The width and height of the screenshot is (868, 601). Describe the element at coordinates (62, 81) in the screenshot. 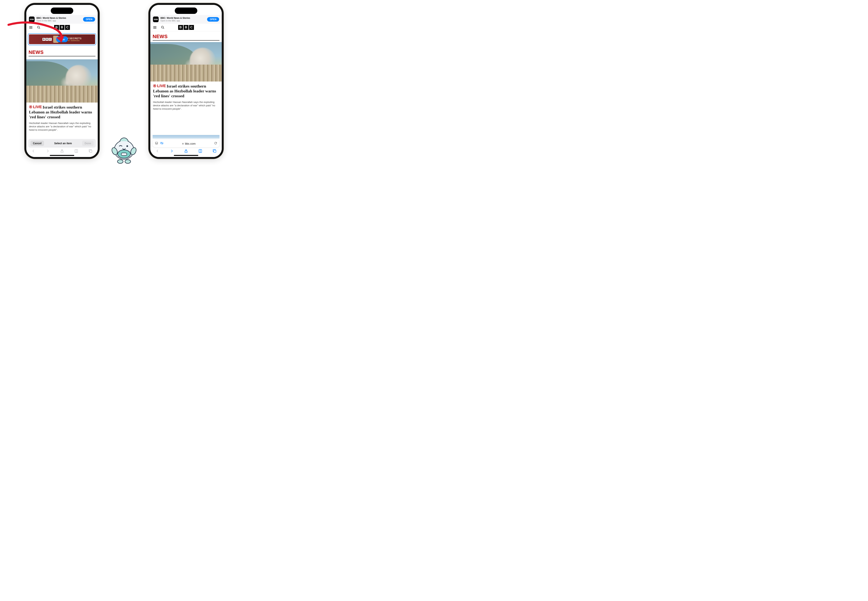

I see `phone-frame-before: BBC BBC: World News & Stories Open in th…` at that location.